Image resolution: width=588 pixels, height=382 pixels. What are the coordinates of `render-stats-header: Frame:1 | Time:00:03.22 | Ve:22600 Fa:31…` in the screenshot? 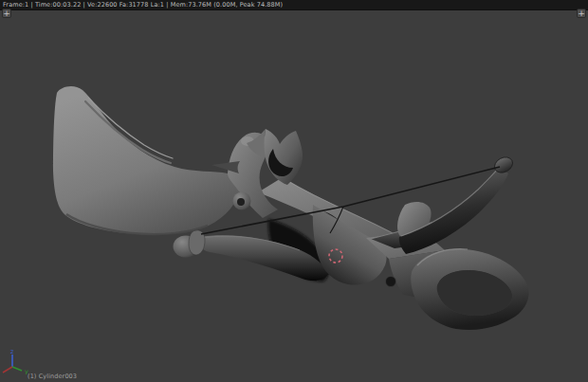 It's located at (294, 6).